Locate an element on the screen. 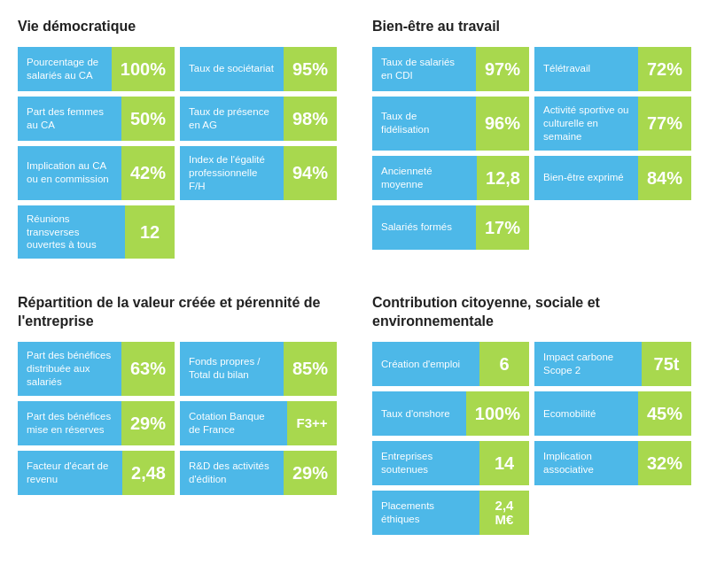  metric-label: Pourcentage de salariés au CA is located at coordinates (65, 69).